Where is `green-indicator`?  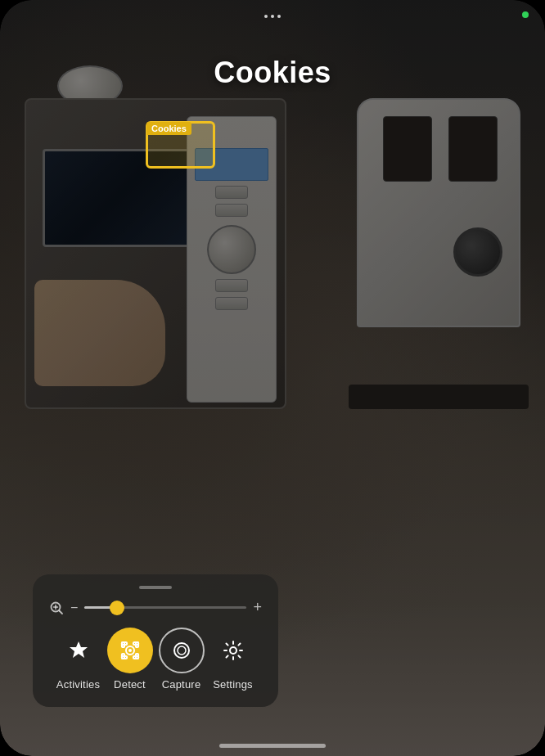 green-indicator is located at coordinates (525, 15).